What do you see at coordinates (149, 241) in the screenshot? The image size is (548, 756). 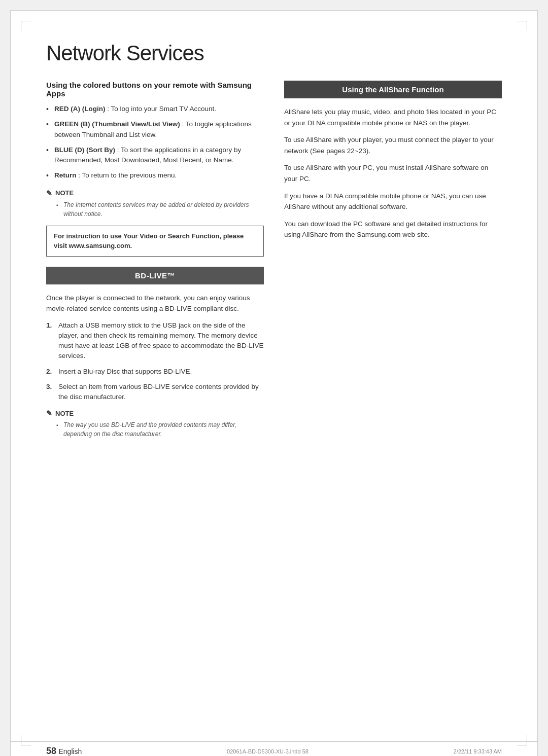 I see `info-box-text: For instruction to use Your Video or Sea…` at bounding box center [149, 241].